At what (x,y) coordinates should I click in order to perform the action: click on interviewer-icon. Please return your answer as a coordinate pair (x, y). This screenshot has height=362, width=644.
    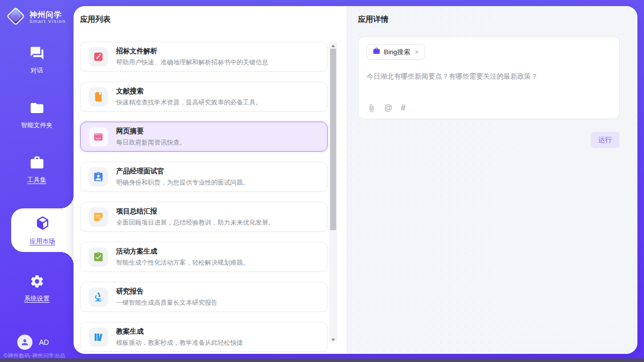
    Looking at the image, I should click on (98, 177).